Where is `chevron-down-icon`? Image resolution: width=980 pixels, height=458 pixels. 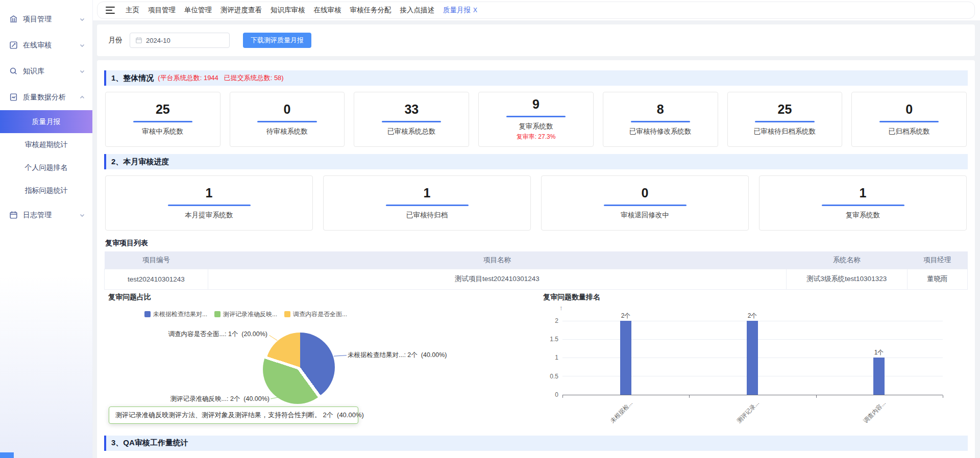 chevron-down-icon is located at coordinates (82, 71).